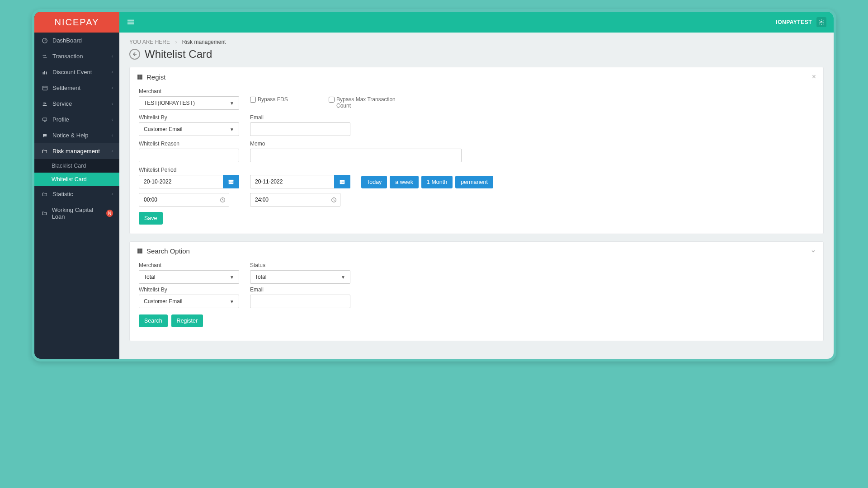 The height and width of the screenshot is (488, 868). What do you see at coordinates (189, 265) in the screenshot?
I see `search-merchant-label: Merchant` at bounding box center [189, 265].